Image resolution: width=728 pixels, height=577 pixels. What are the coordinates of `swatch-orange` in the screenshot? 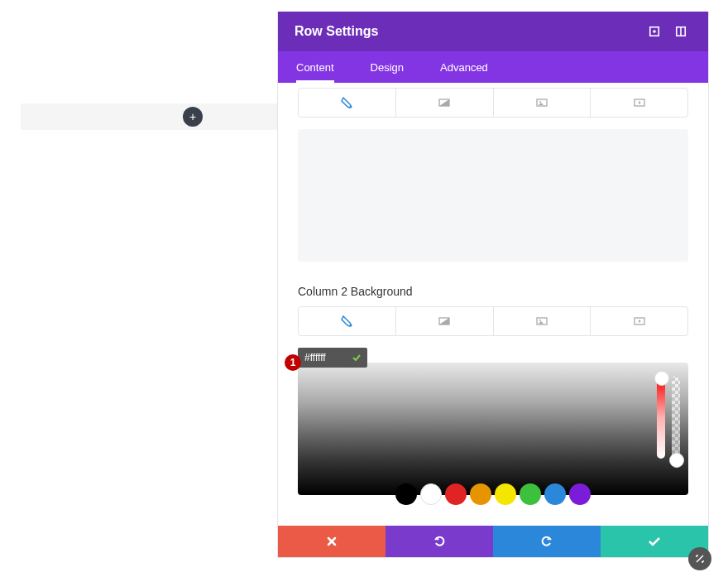 It's located at (481, 494).